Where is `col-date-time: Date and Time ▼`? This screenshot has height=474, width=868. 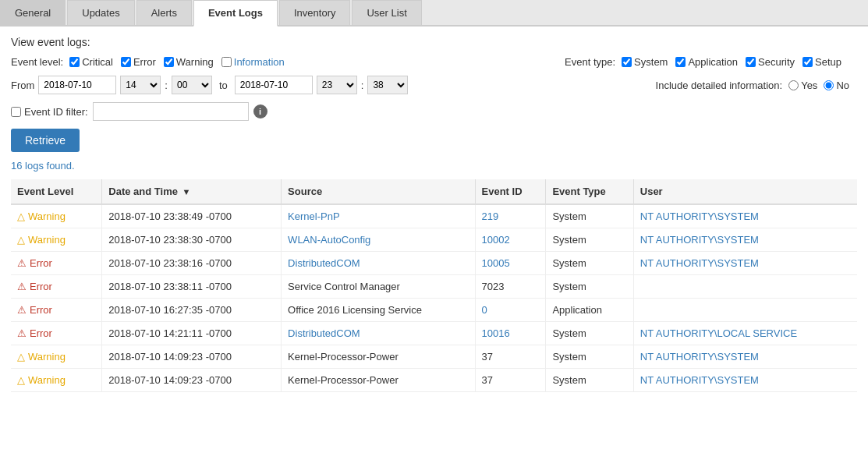
col-date-time: Date and Time ▼ is located at coordinates (192, 192).